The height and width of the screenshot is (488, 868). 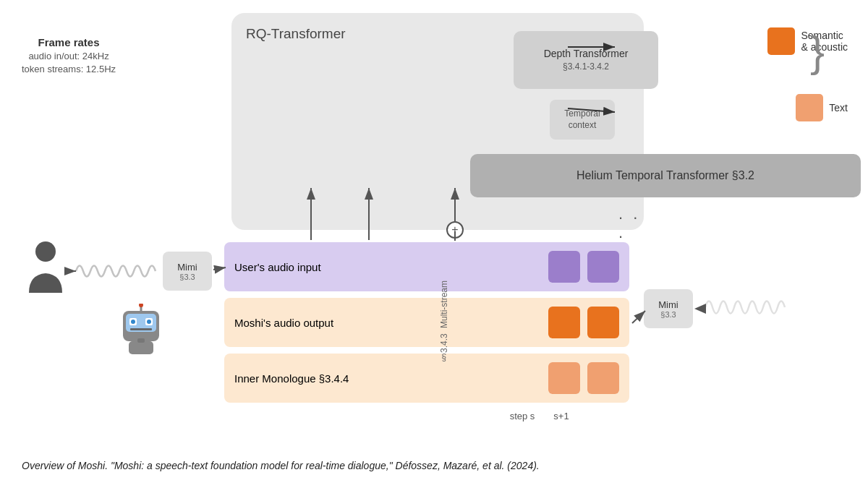 What do you see at coordinates (561, 416) in the screenshot?
I see `step-s1-label: s+1` at bounding box center [561, 416].